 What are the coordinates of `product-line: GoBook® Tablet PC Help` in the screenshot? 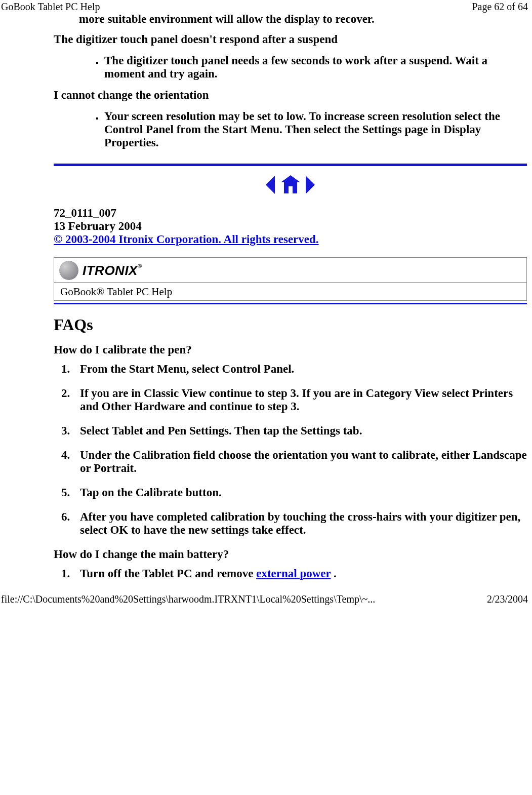 It's located at (291, 292).